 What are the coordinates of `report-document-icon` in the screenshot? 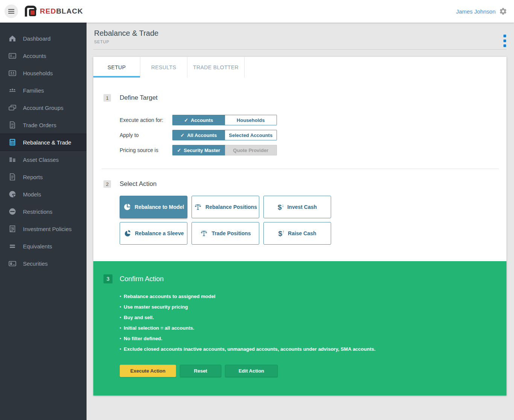 It's located at (12, 177).